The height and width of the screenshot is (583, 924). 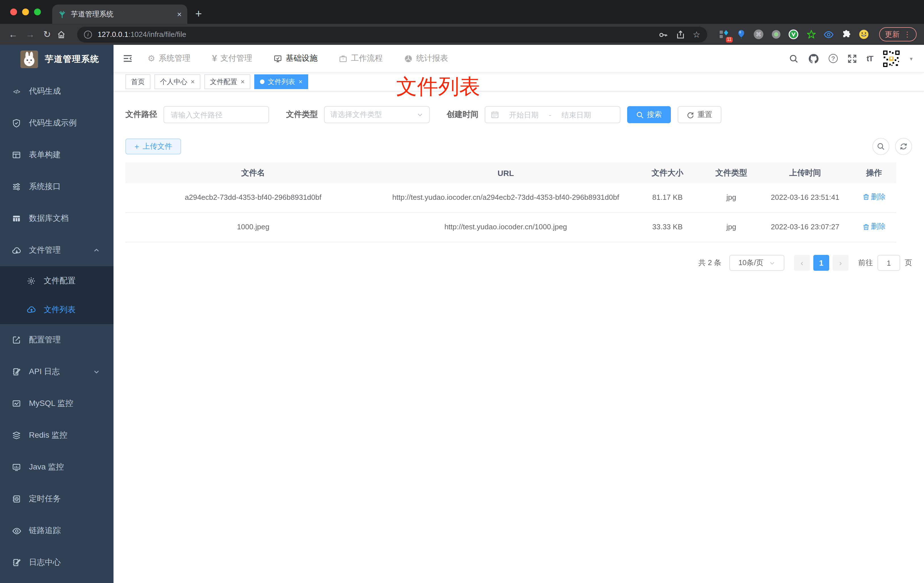 What do you see at coordinates (696, 35) in the screenshot?
I see `bookmark-star-icon: ☆` at bounding box center [696, 35].